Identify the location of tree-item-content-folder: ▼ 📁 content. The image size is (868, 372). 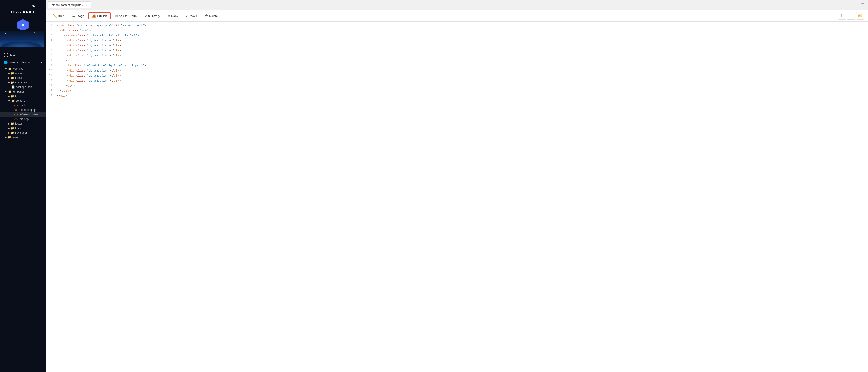
(23, 101).